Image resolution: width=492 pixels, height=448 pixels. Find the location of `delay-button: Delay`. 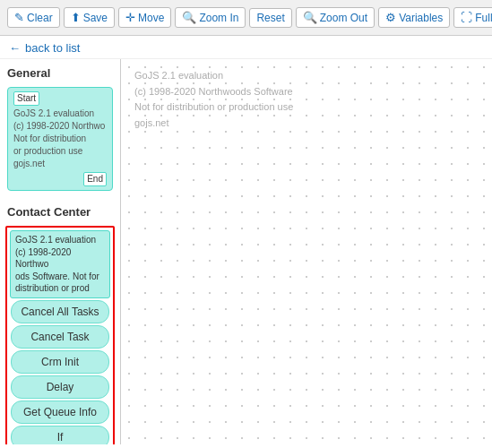

delay-button: Delay is located at coordinates (60, 387).